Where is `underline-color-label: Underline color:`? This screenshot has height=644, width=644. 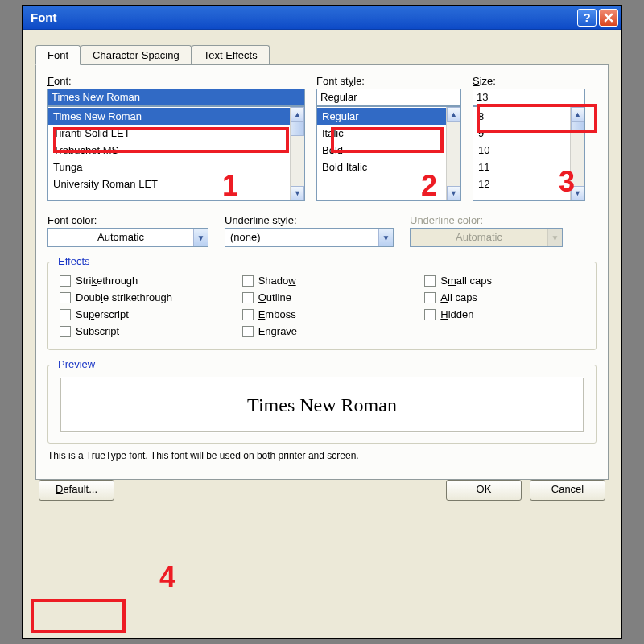
underline-color-label: Underline color: is located at coordinates (486, 221).